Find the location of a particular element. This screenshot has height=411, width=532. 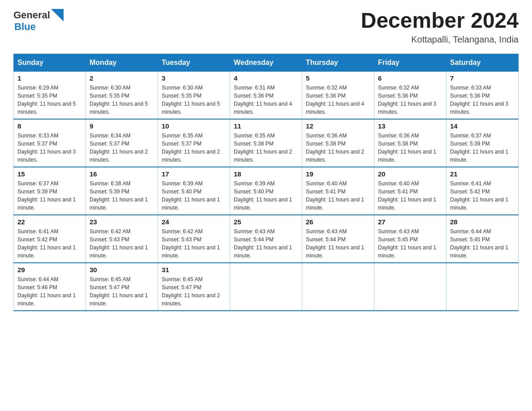

day-cell: 19 Sunrise: 6:40 AM Sunset: 5:41 PM Dayl… is located at coordinates (339, 191).